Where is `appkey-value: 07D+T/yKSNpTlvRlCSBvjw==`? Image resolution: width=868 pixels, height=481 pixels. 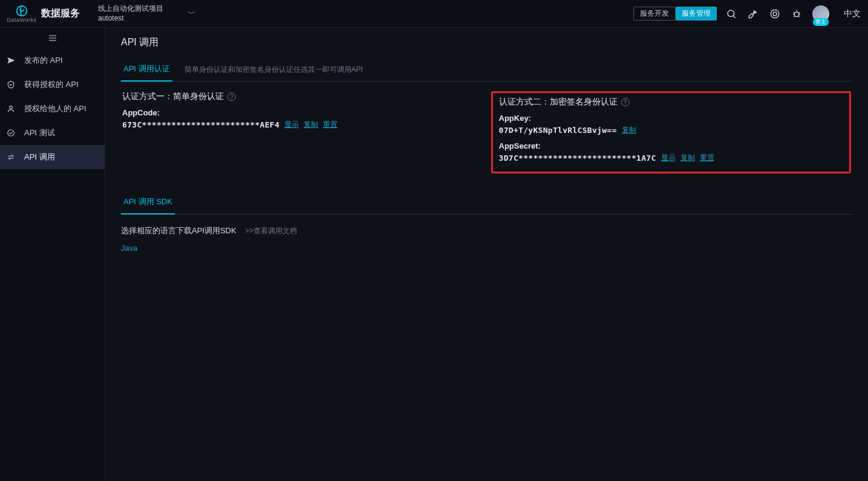 appkey-value: 07D+T/yKSNpTlvRlCSBvjw== is located at coordinates (558, 131).